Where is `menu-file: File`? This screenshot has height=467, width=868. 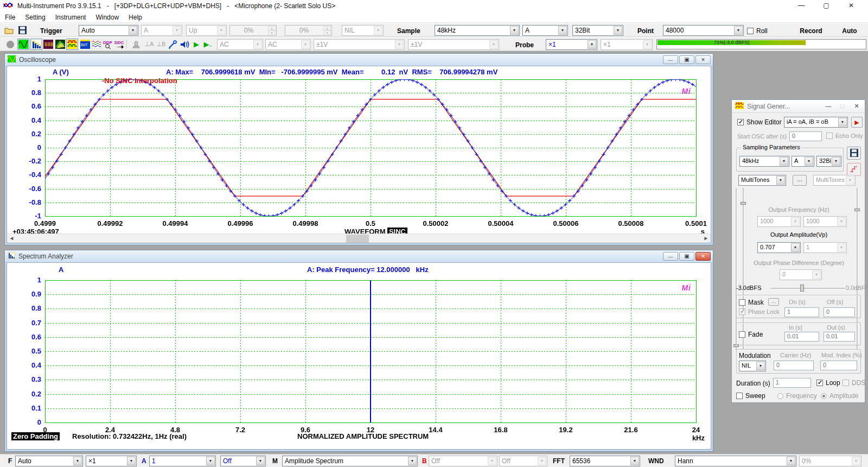 menu-file: File is located at coordinates (10, 17).